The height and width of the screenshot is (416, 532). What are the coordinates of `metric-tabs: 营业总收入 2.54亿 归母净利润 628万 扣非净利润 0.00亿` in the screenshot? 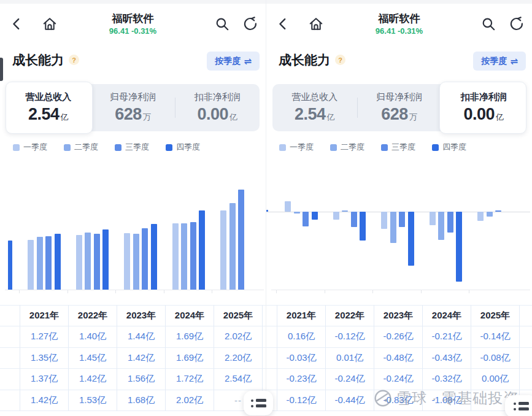 It's located at (133, 108).